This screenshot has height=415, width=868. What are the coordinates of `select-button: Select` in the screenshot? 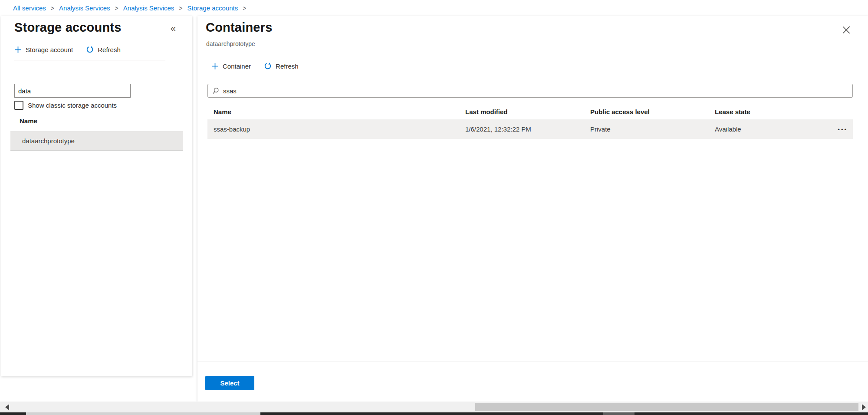 It's located at (230, 383).